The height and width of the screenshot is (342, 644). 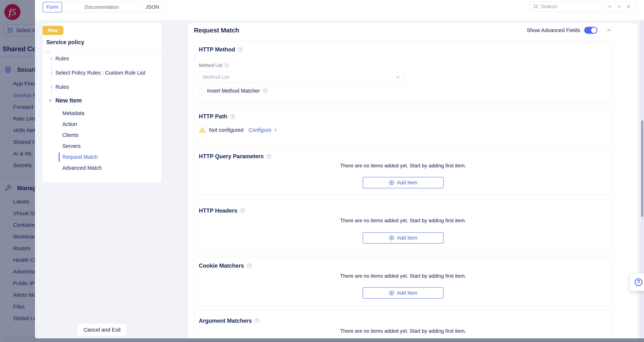 What do you see at coordinates (609, 30) in the screenshot?
I see `collapse-section-icon` at bounding box center [609, 30].